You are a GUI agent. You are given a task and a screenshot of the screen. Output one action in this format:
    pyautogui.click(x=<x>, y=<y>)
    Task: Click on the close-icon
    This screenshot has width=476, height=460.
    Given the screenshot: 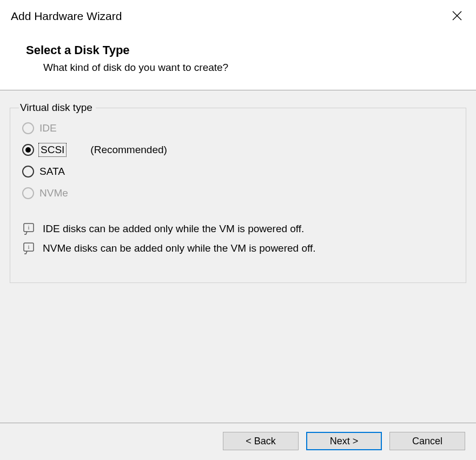 What is the action you would take?
    pyautogui.click(x=457, y=16)
    